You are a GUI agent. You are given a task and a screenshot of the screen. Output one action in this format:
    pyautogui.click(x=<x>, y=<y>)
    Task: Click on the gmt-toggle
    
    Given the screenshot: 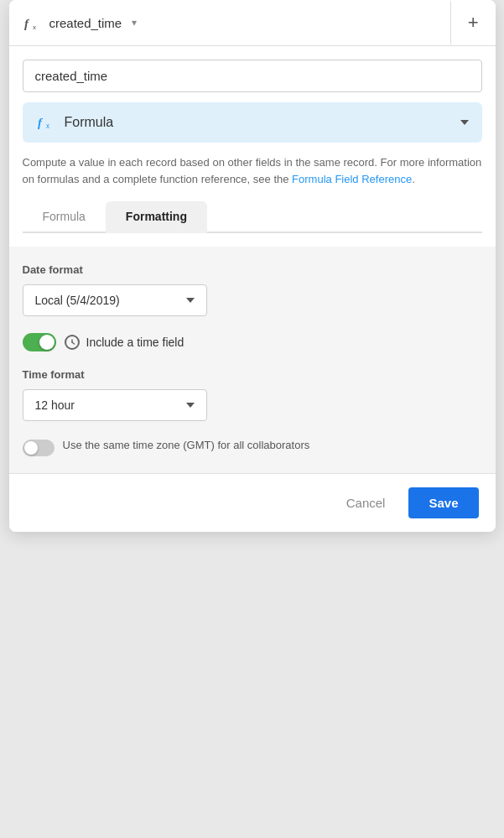 What is the action you would take?
    pyautogui.click(x=39, y=448)
    